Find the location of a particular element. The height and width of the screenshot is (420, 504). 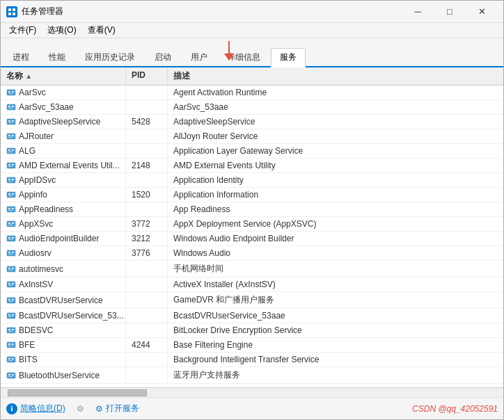

table-row: BITS Background Intelligent Transfer Ser… is located at coordinates (252, 360).